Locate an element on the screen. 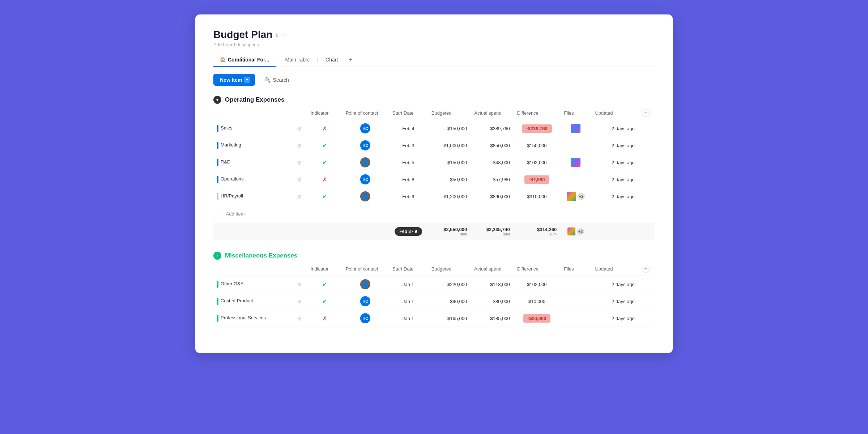 The image size is (868, 434). add-item-label: Add Item is located at coordinates (235, 214).